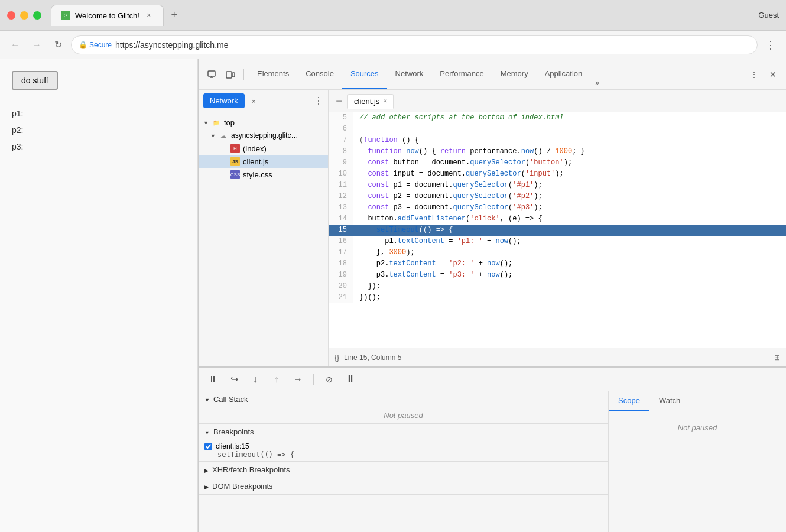 This screenshot has height=532, width=786. Describe the element at coordinates (277, 379) in the screenshot. I see `step-out-button: ↑` at that location.